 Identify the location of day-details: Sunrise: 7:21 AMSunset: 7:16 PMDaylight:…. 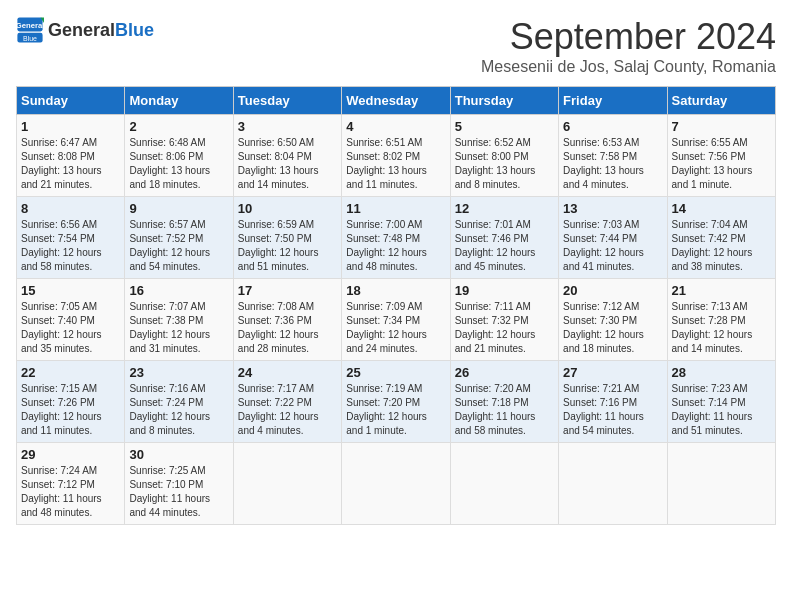
(612, 410).